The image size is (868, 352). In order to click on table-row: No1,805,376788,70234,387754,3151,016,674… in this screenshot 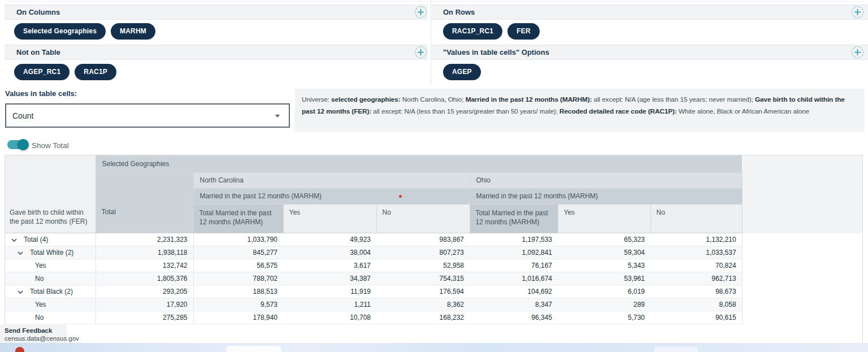, I will do `click(374, 278)`.